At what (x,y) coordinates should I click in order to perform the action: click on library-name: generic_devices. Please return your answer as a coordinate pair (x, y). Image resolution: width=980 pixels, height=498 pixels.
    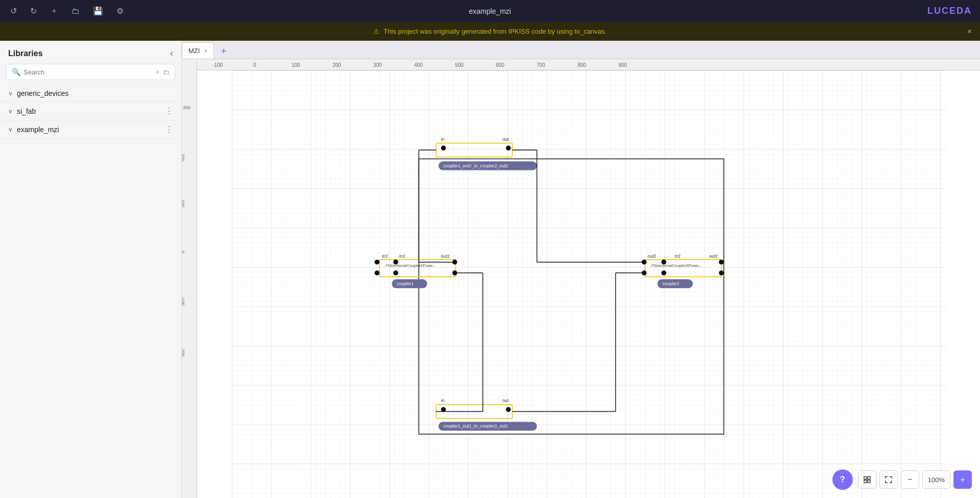
    Looking at the image, I should click on (95, 93).